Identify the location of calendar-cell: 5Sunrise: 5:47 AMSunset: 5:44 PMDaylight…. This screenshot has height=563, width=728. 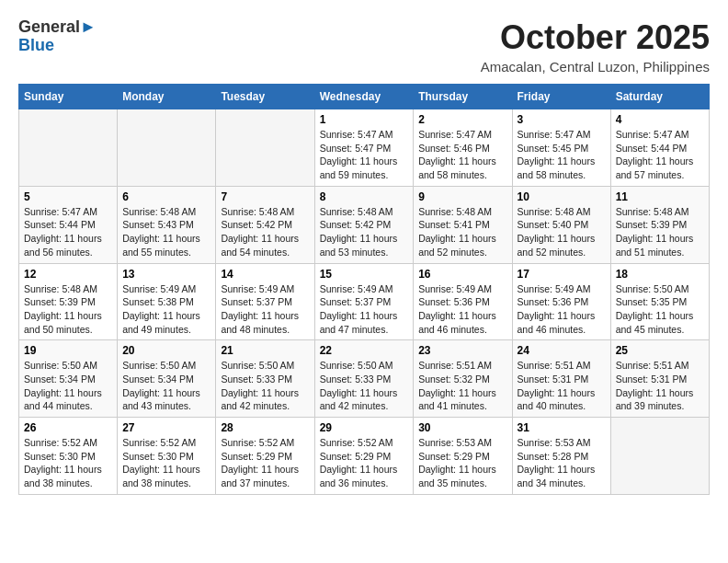
(68, 224).